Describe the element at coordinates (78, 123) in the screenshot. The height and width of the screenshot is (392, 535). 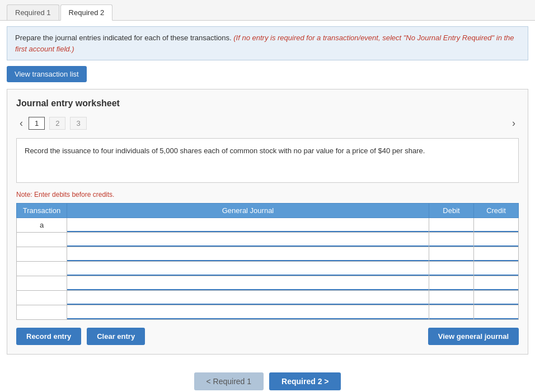
I see `page-3: 3` at that location.